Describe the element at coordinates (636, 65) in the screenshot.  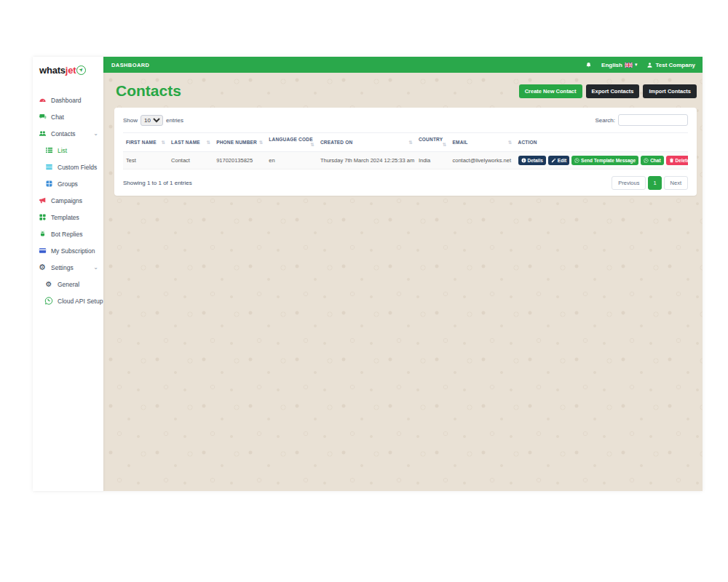
I see `caret-down-icon: ▾` at that location.